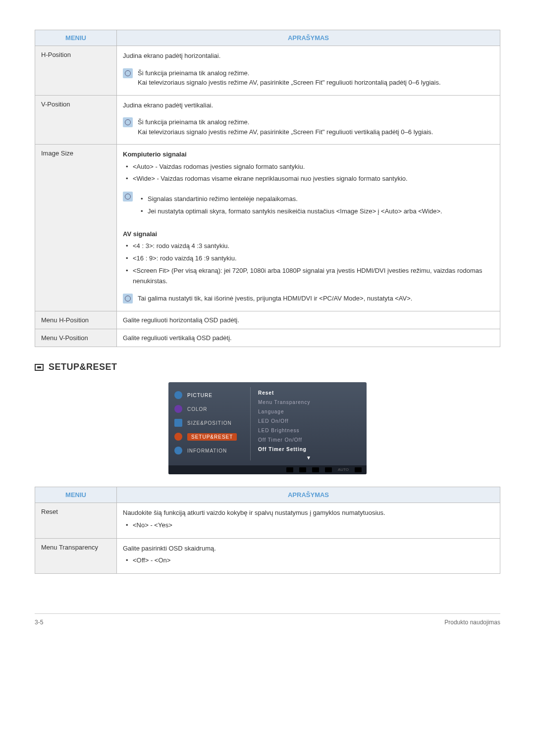 This screenshot has height=756, width=535. I want to click on menu-desc: Galite pasirinkti OSD skaidrumą. <Off> -…, so click(309, 555).